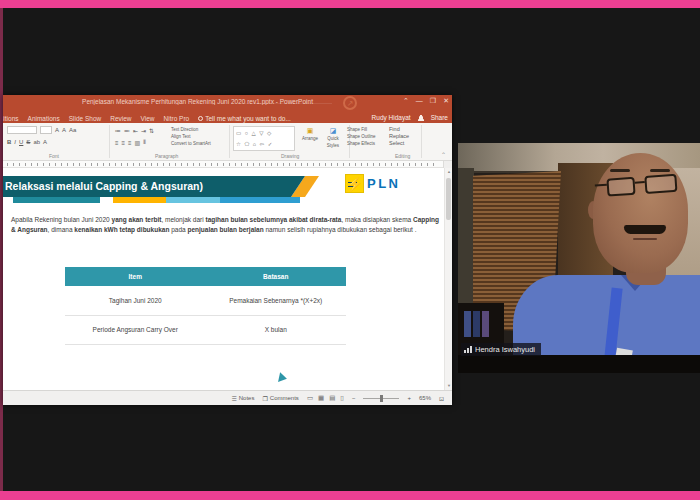  I want to click on ribbon-tab-animations: Animations, so click(44, 118).